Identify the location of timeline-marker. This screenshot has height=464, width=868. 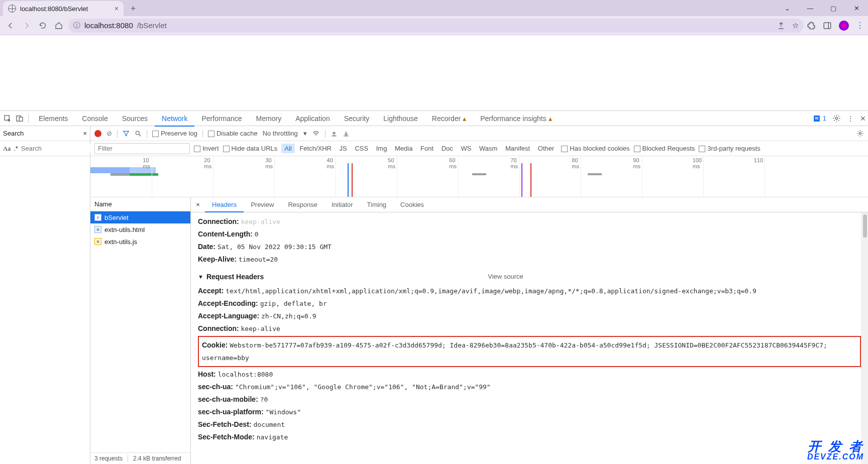
(522, 180).